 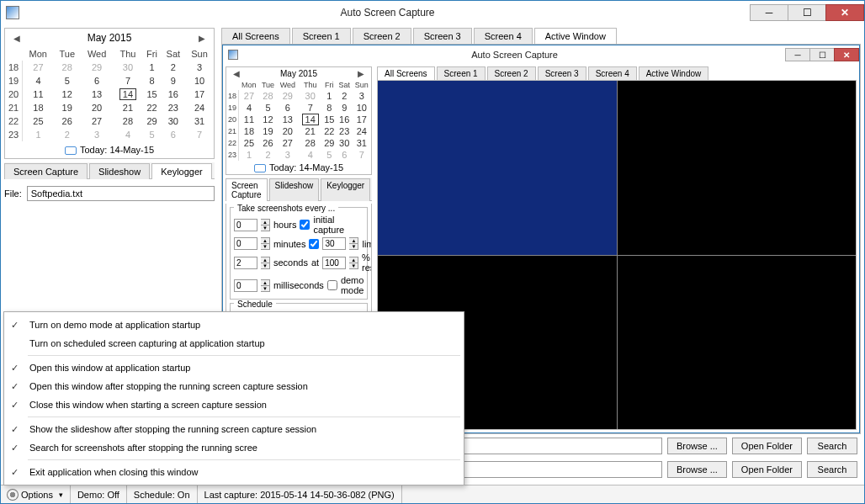 What do you see at coordinates (362, 119) in the screenshot?
I see `cal-day: 17` at bounding box center [362, 119].